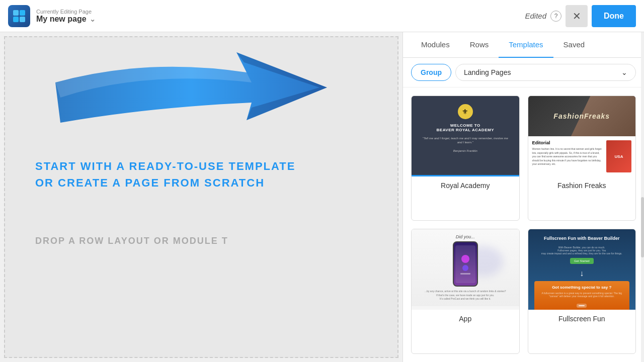 This screenshot has height=362, width=644. Describe the element at coordinates (465, 186) in the screenshot. I see `template-name-royal: Royal Academy` at that location.